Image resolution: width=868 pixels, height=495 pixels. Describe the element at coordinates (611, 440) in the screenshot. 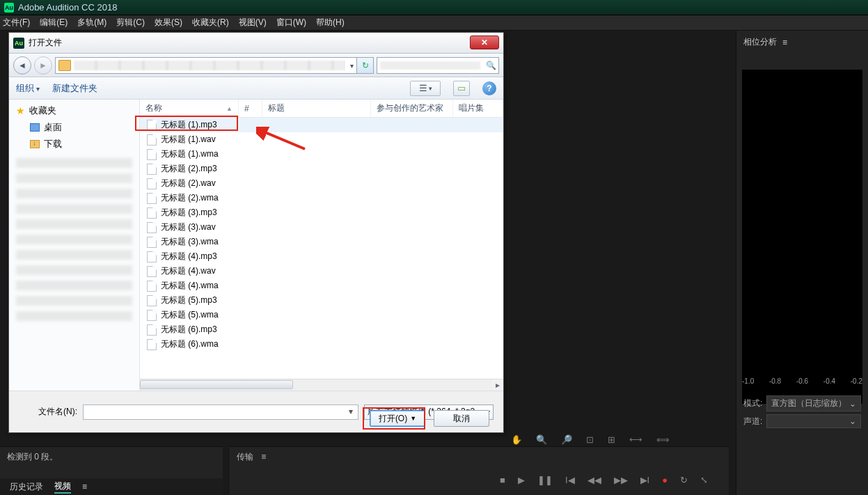

I see `zoom-sel-icon: ⊞` at that location.